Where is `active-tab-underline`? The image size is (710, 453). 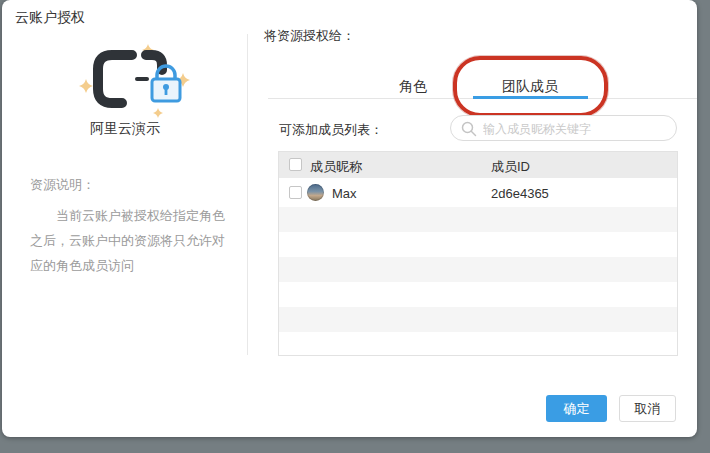 active-tab-underline is located at coordinates (530, 98).